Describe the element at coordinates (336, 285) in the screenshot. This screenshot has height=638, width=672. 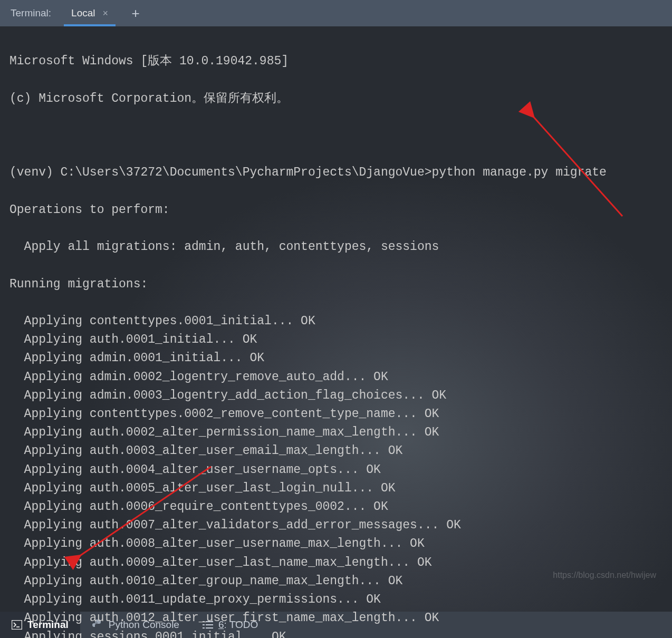
I see `running-line: Running migrations:` at that location.